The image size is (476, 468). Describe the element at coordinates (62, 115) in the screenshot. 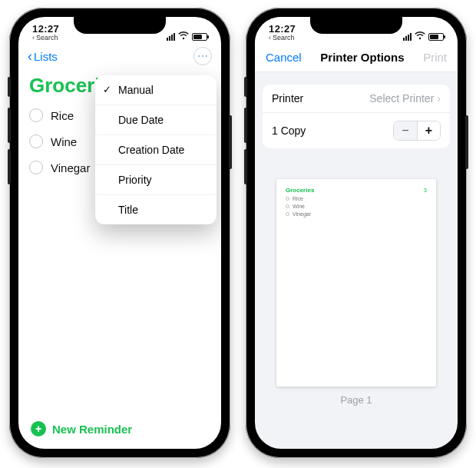

I see `item-label: Rice` at that location.